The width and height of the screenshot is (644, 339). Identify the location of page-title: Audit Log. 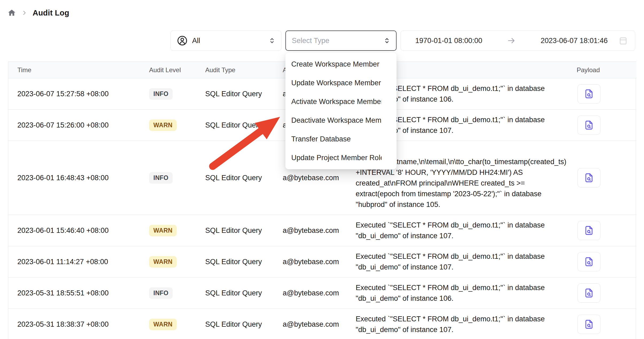
(51, 13).